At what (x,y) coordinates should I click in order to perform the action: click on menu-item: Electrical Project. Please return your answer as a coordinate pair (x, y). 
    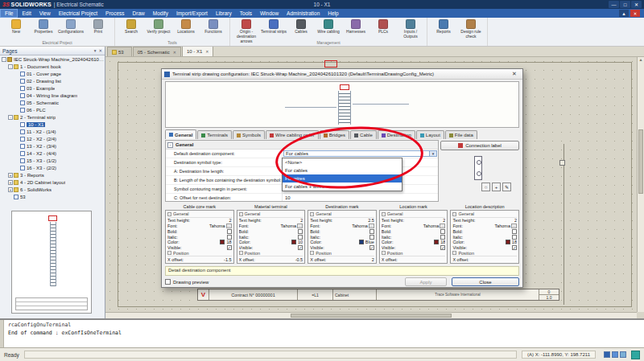
    Looking at the image, I should click on (78, 13).